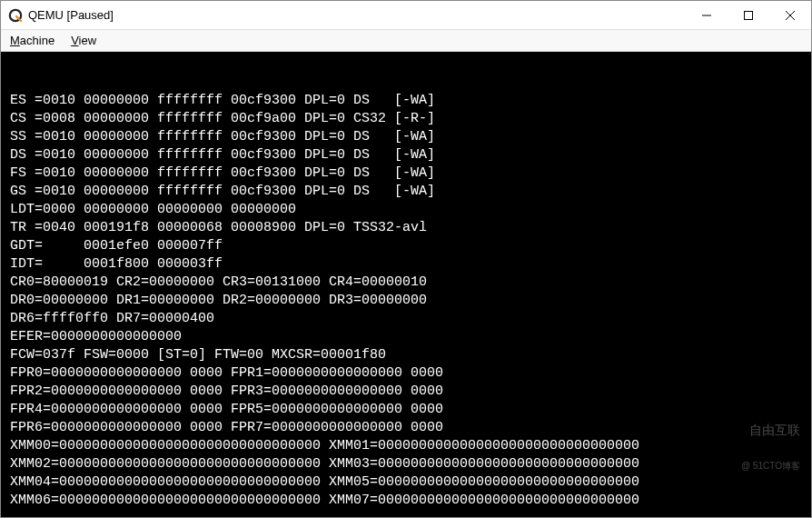 This screenshot has width=812, height=518. I want to click on terminal-line: GS =0010 00000000 ffffffff 00cf9300 DPL=…, so click(409, 192).